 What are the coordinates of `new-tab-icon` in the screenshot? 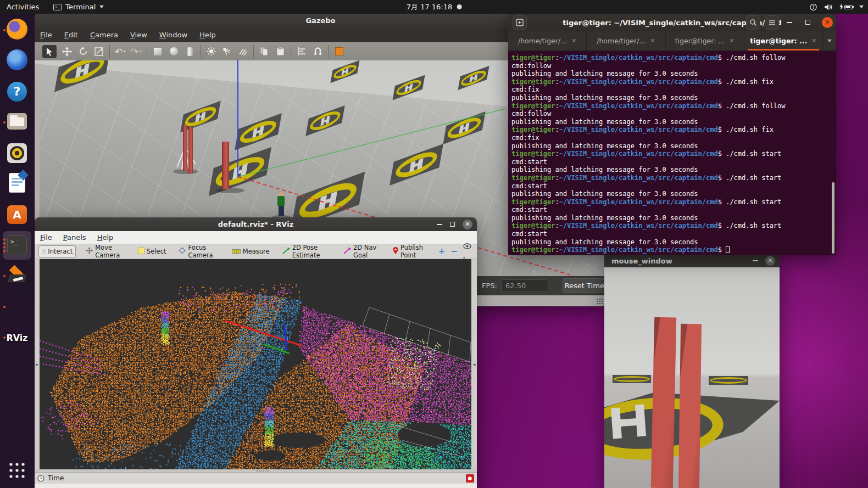 It's located at (520, 23).